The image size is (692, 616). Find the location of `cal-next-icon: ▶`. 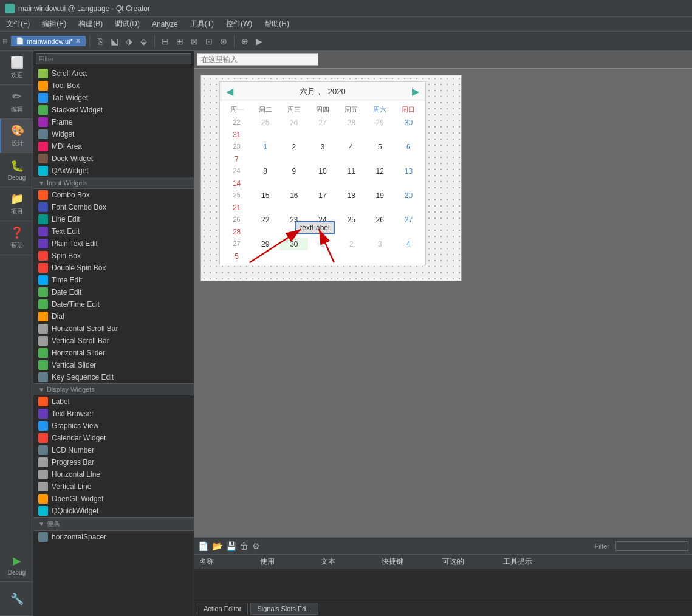

cal-next-icon: ▶ is located at coordinates (416, 91).